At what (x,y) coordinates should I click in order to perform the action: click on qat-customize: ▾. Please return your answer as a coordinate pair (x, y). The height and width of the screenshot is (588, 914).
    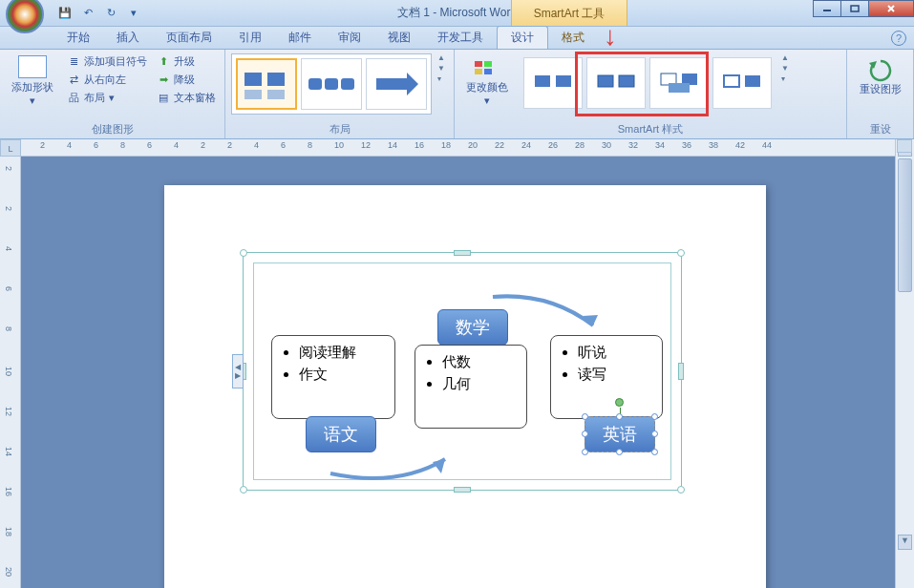
    Looking at the image, I should click on (134, 13).